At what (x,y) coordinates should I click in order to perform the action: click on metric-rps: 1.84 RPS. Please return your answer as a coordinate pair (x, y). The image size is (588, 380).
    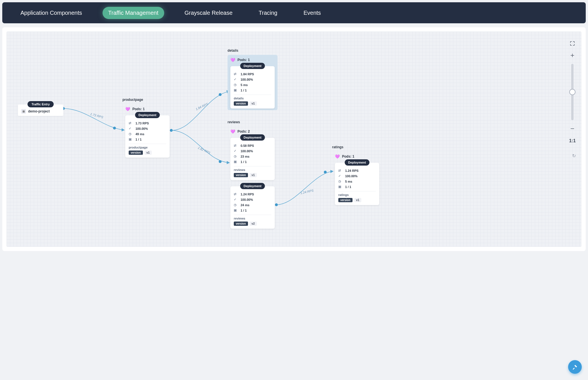
    Looking at the image, I should click on (247, 74).